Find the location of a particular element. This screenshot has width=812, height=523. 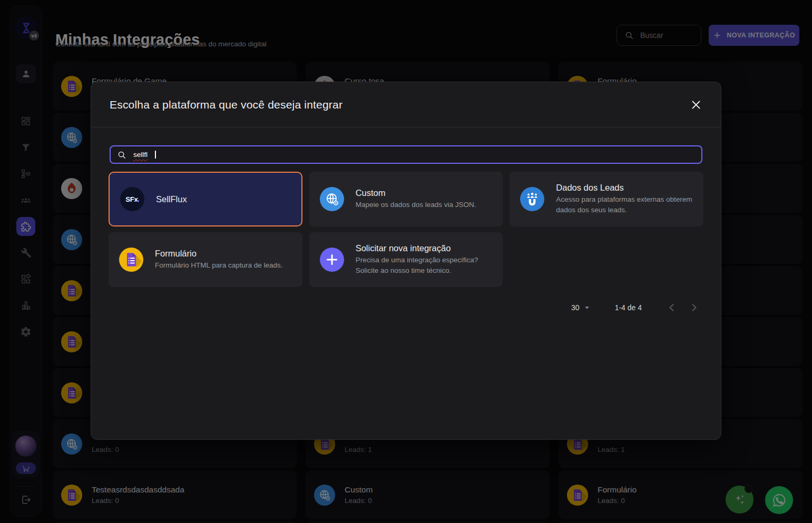

search-query-text: sellfl is located at coordinates (140, 155).